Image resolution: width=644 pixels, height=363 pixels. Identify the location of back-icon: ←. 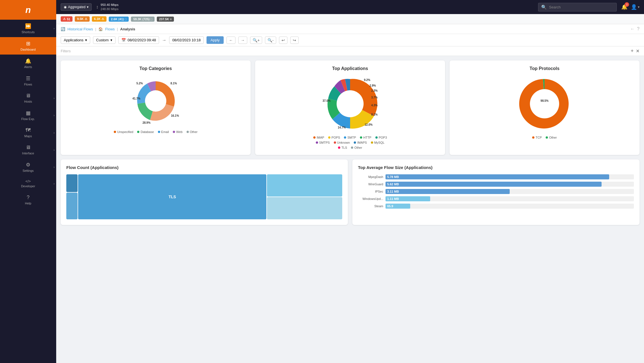
(632, 29).